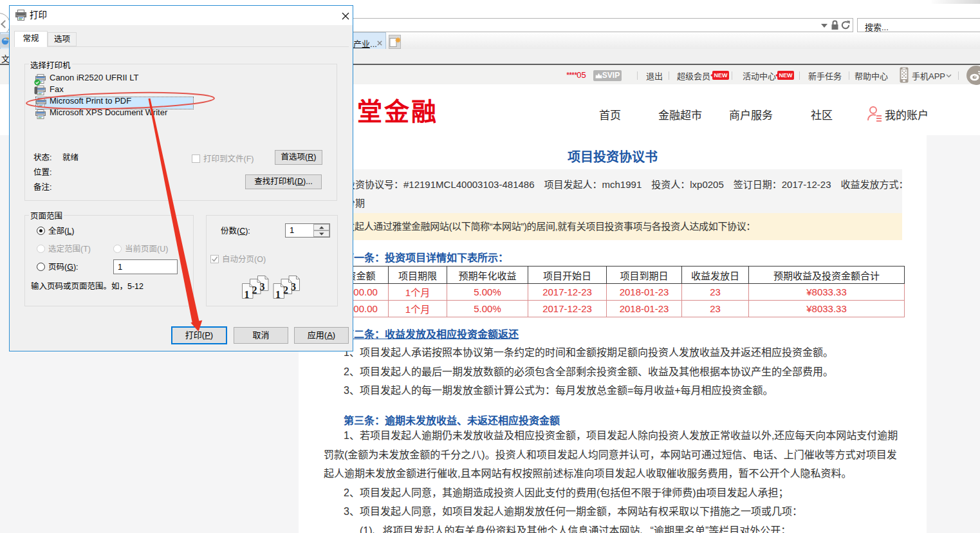 The image size is (980, 533). I want to click on svg-text: 3, so click(263, 287).